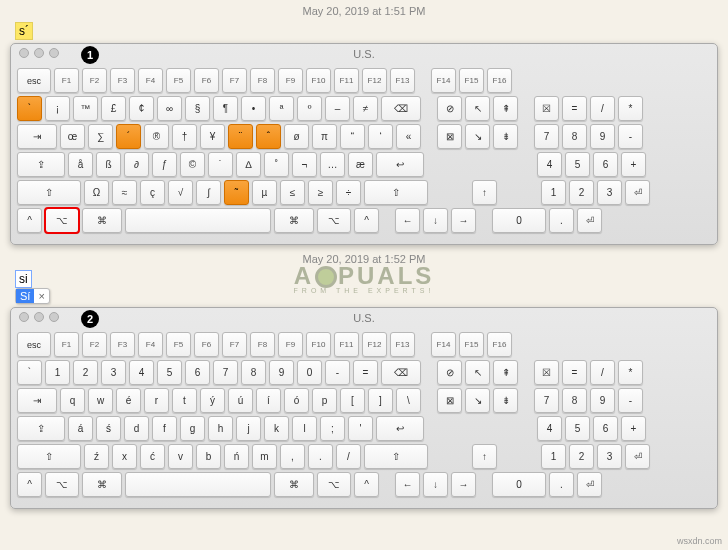 The width and height of the screenshot is (728, 550). Describe the element at coordinates (282, 372) in the screenshot. I see `key: 9` at that location.